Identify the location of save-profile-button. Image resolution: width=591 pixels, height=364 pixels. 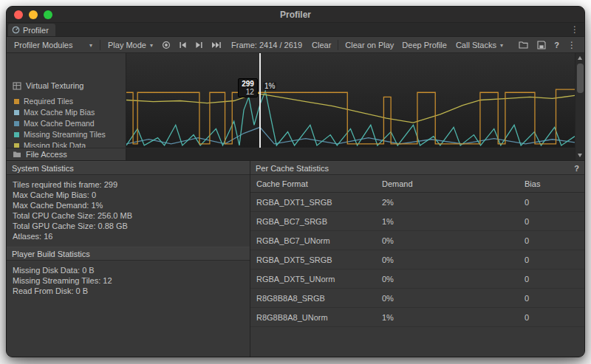
(542, 45).